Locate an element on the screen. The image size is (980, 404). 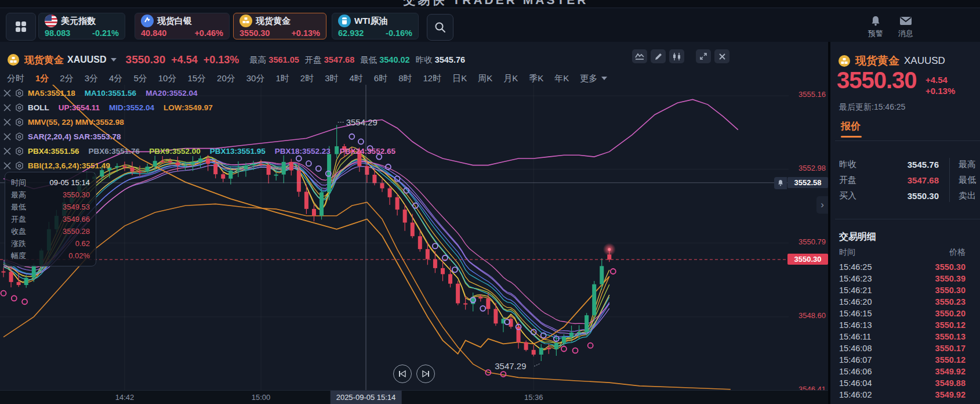
trade-row: 15:46:213550.30 is located at coordinates (902, 290).